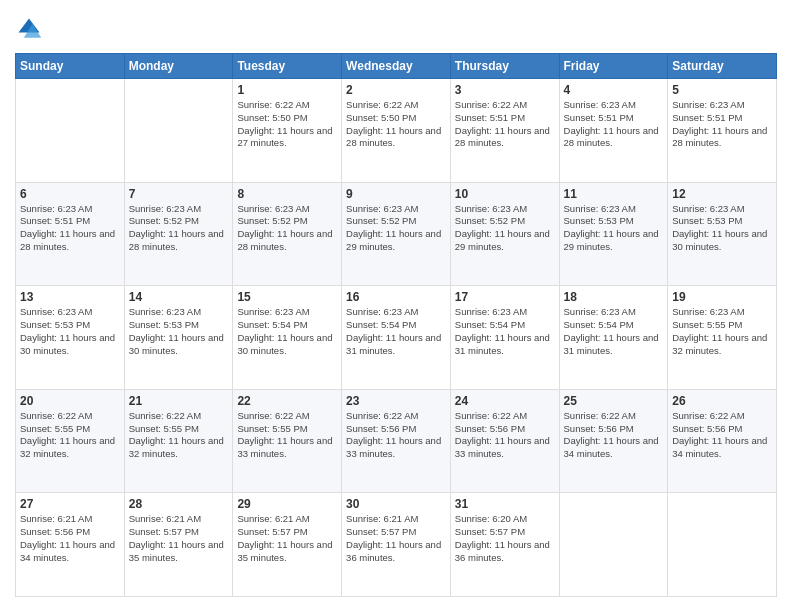 The image size is (792, 612). Describe the element at coordinates (722, 131) in the screenshot. I see `calendar-cell: 5Sunrise: 6:23 AM Sunset: 5:51 PM Daylig…` at that location.